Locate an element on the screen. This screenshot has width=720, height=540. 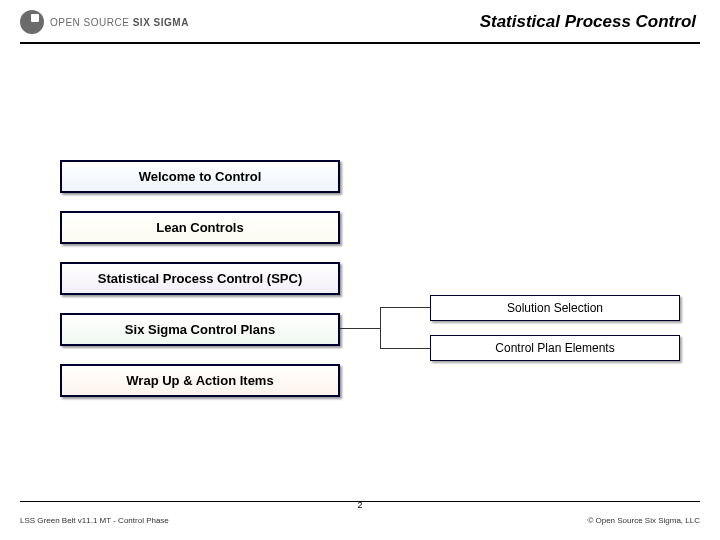
logo-text-emph: SIX SIGMA is located at coordinates (161, 22).